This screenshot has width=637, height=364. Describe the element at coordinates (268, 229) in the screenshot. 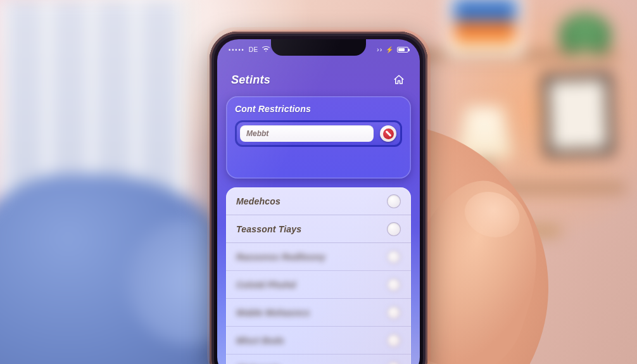

I see `list-item-label: Teassont Tiays` at that location.